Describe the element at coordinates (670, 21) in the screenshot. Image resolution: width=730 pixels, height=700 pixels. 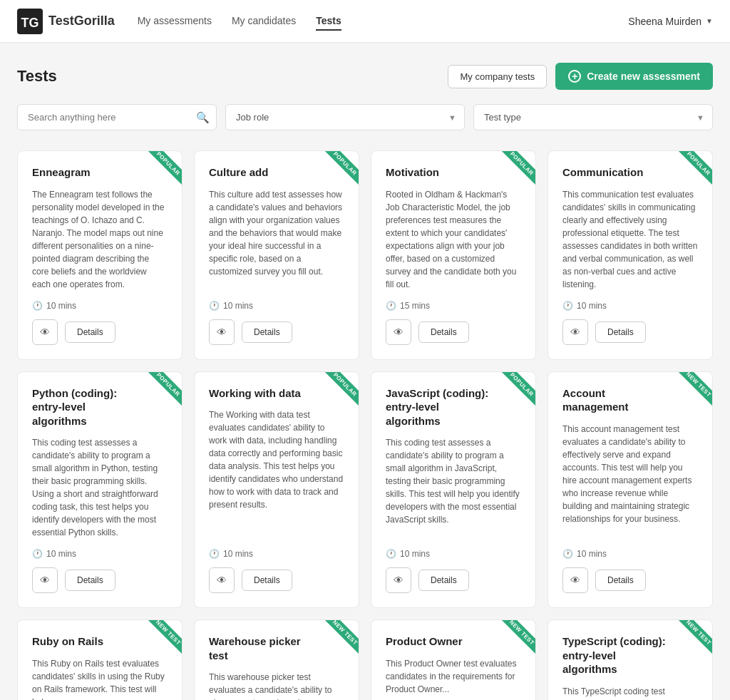
I see `user-menu: Sheena Muirden ▼` at that location.